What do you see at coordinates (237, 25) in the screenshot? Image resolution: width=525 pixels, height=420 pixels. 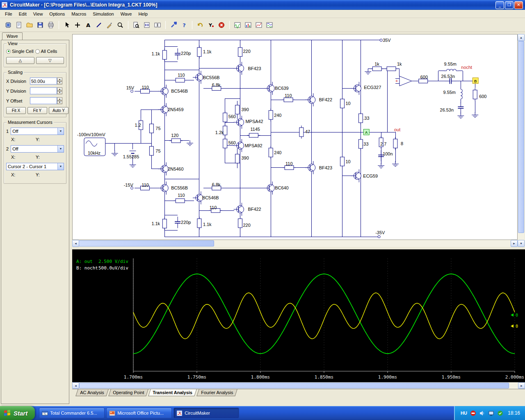 I see `waveform-window-icon` at bounding box center [237, 25].